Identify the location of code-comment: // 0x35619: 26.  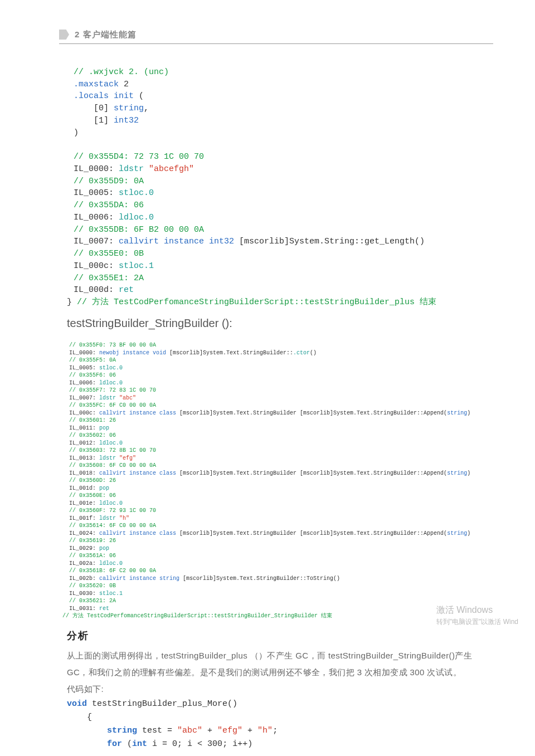
(93, 540).